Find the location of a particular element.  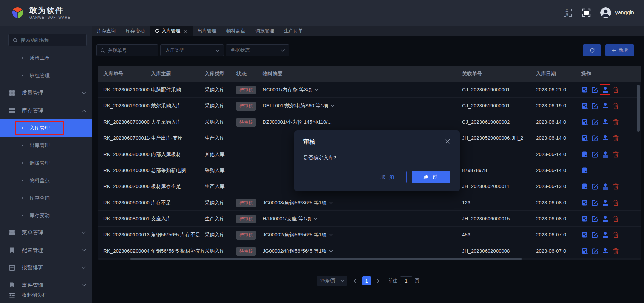

sidebar-item-质量管理: 质量管理 is located at coordinates (46, 93).